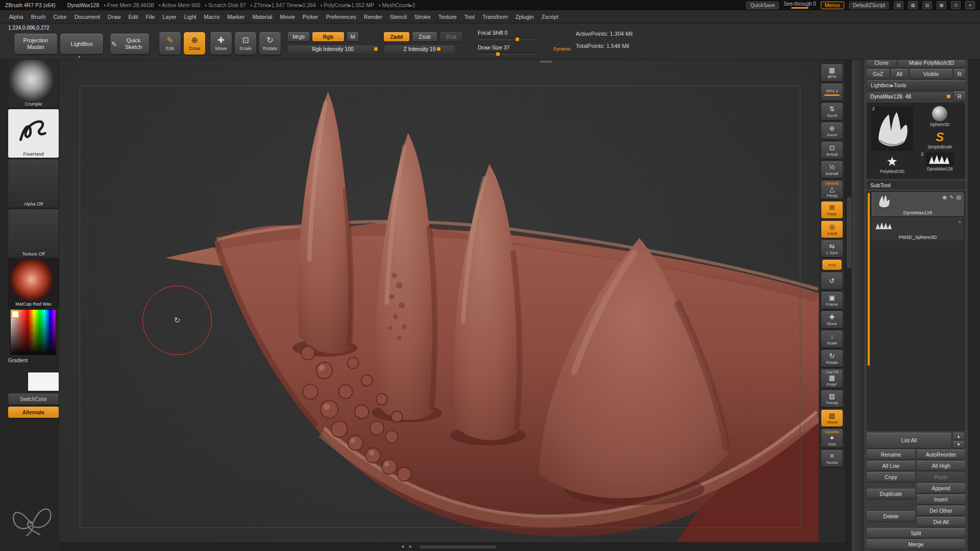 The image size is (980, 551). I want to click on copy-subtool-button: Copy, so click(891, 477).